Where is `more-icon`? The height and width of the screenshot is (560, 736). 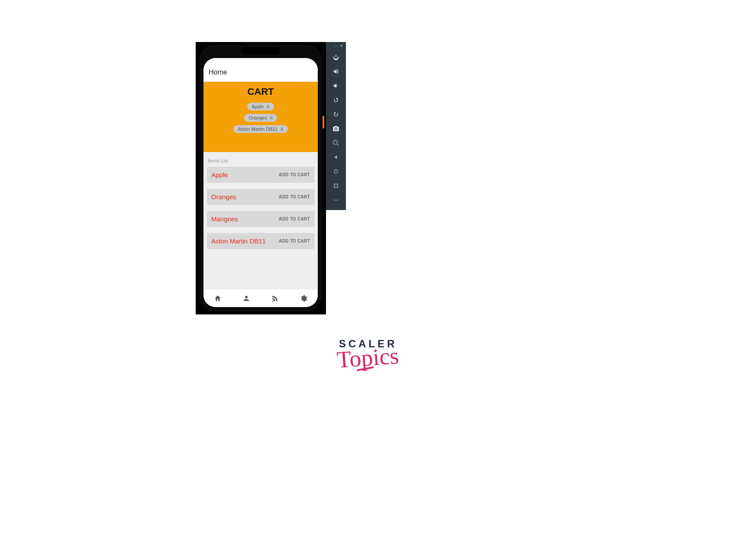 more-icon is located at coordinates (336, 200).